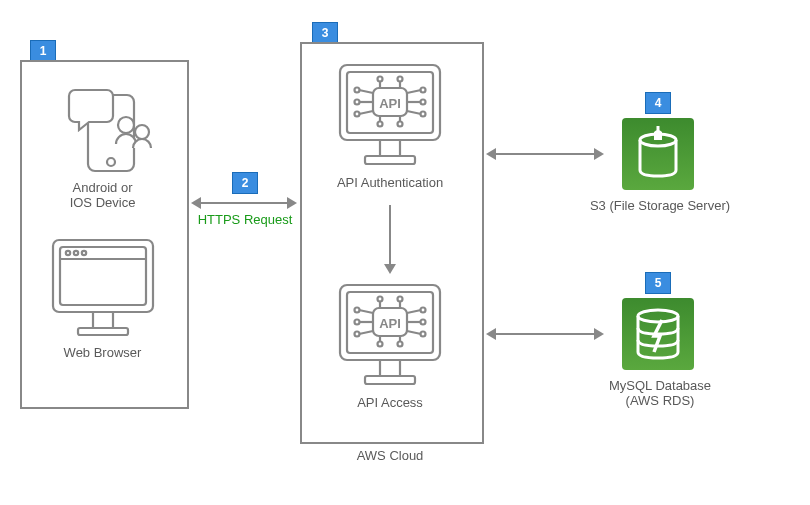  Describe the element at coordinates (102, 195) in the screenshot. I see `mobile-device-label: Android or IOS Device` at that location.